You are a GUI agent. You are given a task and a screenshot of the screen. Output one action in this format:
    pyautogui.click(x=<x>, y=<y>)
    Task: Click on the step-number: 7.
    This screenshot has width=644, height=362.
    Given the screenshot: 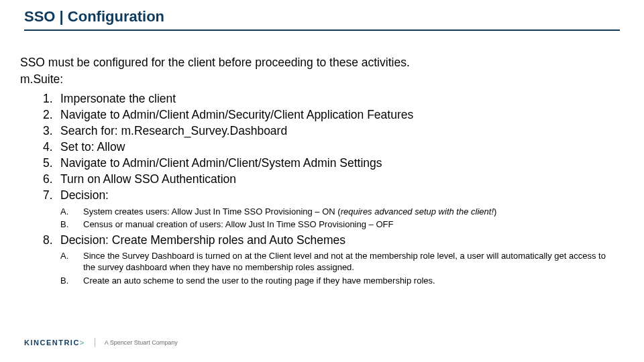 What is the action you would take?
    pyautogui.click(x=40, y=195)
    